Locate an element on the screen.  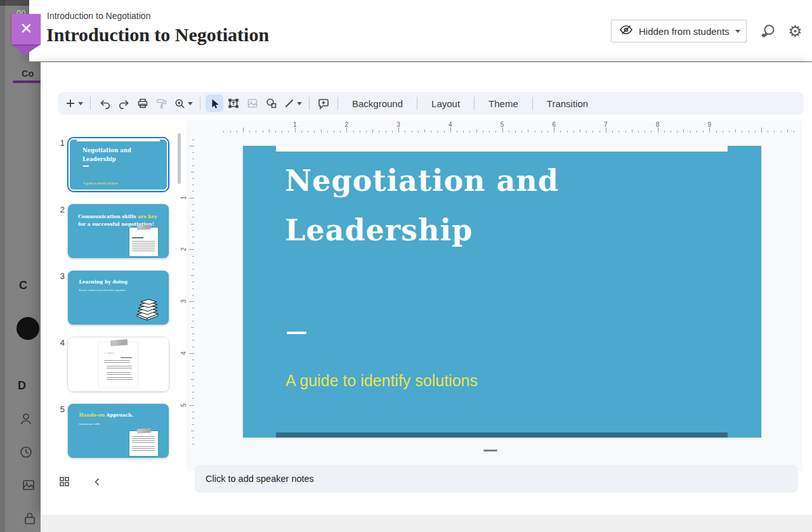
paper-text-lines is located at coordinates (119, 368).